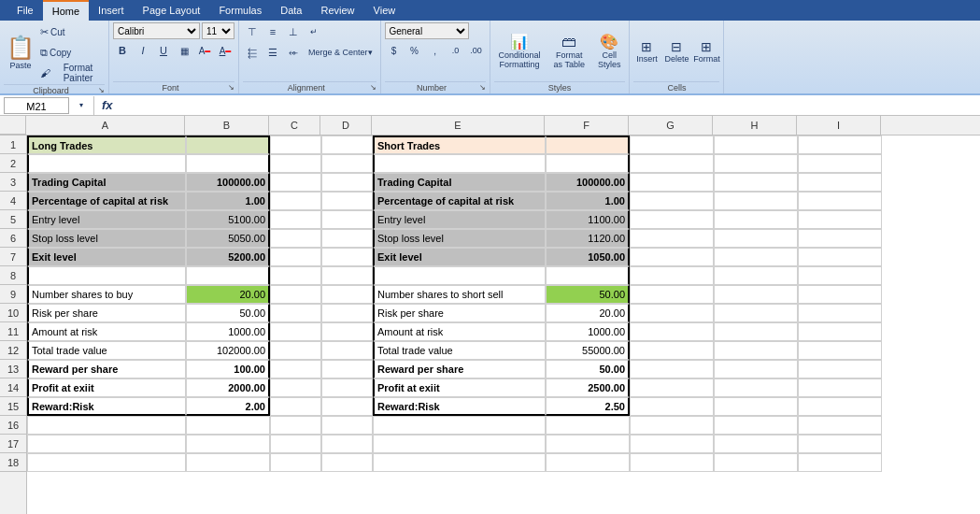  What do you see at coordinates (672, 276) in the screenshot?
I see `cell-G8` at bounding box center [672, 276].